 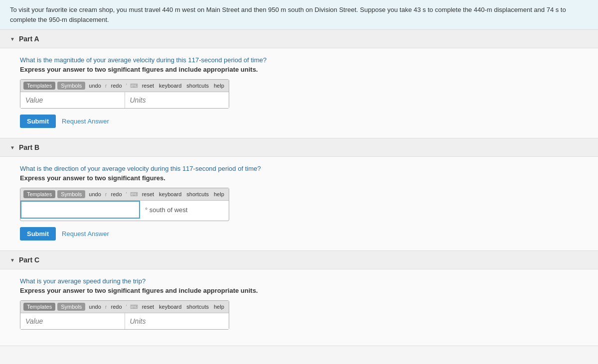 What do you see at coordinates (116, 86) in the screenshot?
I see `part-a-redo-btn: redo` at bounding box center [116, 86].